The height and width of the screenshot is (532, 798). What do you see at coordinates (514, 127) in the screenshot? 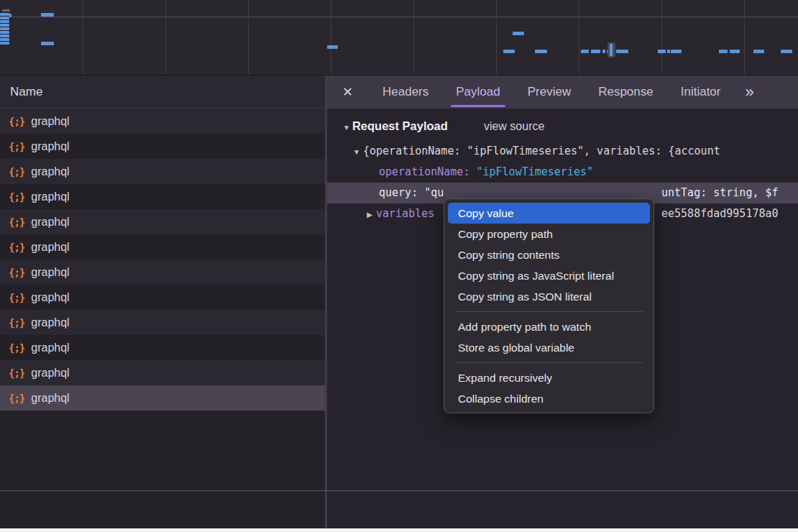
I see `view-source-link: view source` at bounding box center [514, 127].